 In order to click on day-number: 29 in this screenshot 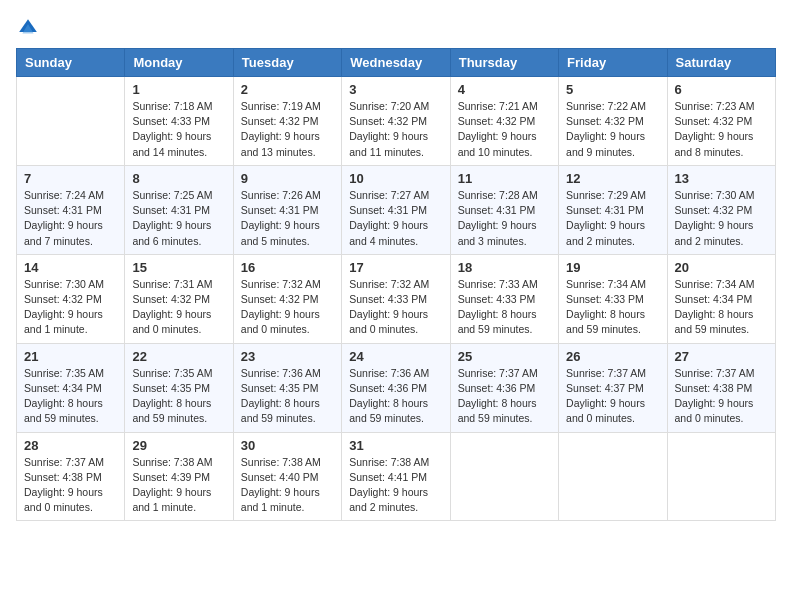, I will do `click(178, 446)`.